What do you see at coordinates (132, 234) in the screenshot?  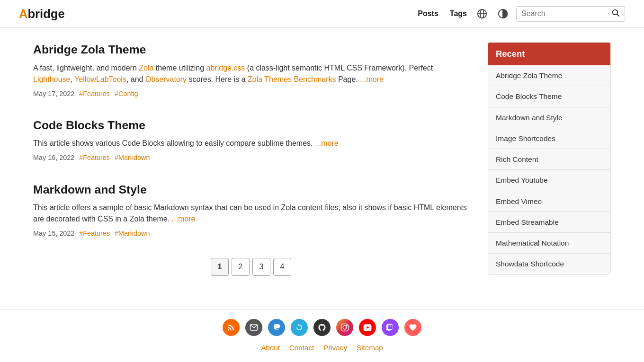 I see `tag-markdown-3: #Markdown` at bounding box center [132, 234].